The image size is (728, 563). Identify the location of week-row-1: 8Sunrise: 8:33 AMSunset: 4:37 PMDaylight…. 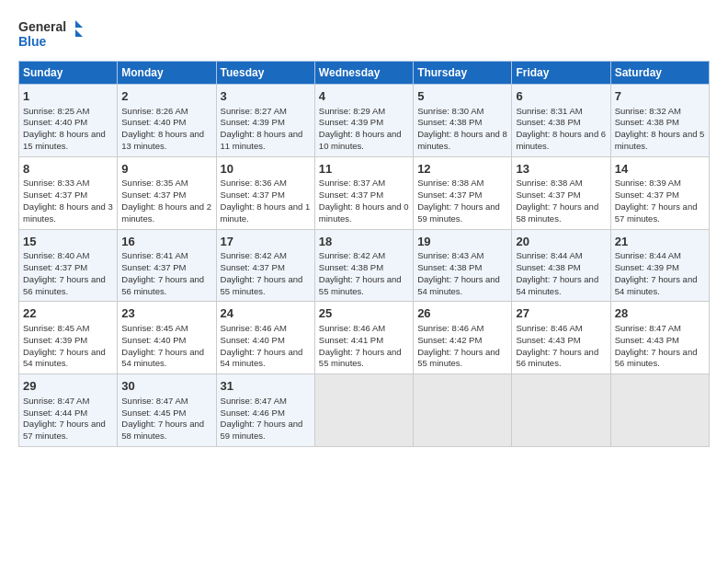
(364, 193).